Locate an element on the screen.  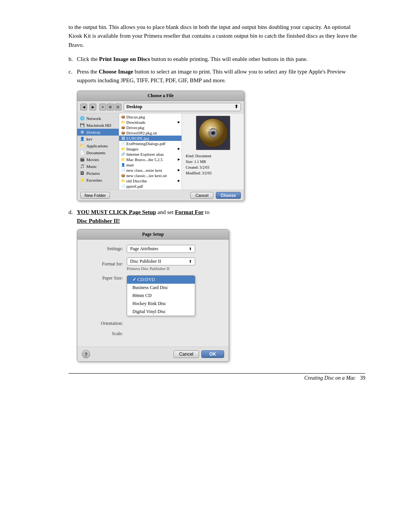
format-dropdown: Disc Publisher II ⬆ is located at coordinates (161, 261).